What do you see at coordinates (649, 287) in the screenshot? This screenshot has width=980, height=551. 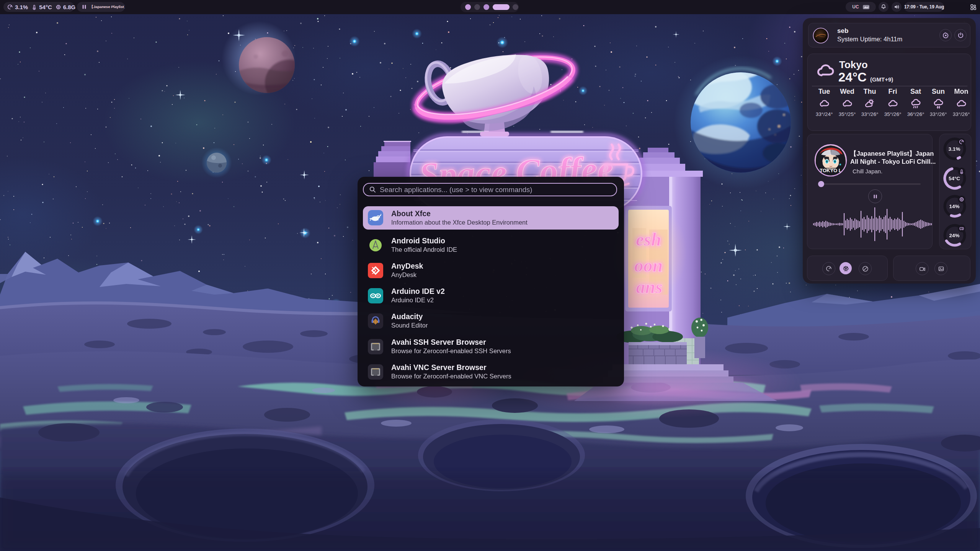 I see `svg-text: ans` at bounding box center [649, 287].